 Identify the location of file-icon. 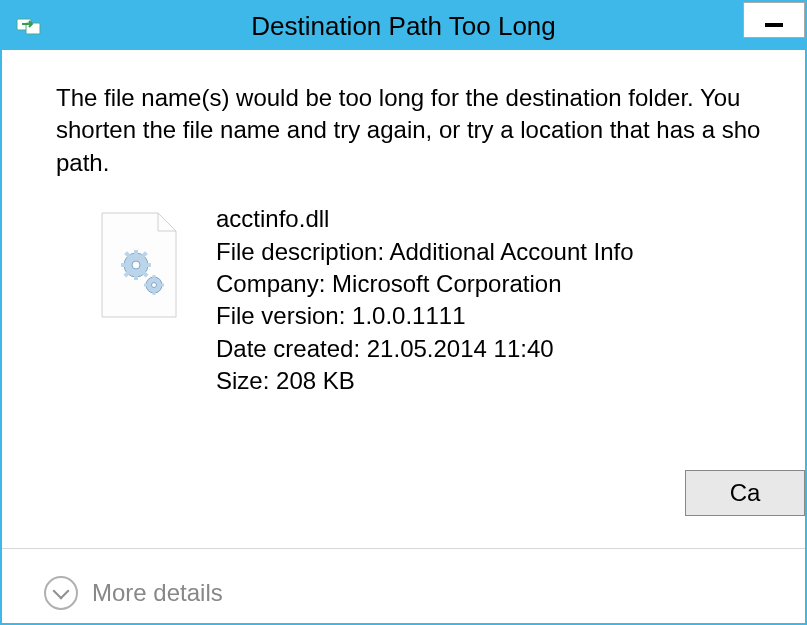
(144, 268).